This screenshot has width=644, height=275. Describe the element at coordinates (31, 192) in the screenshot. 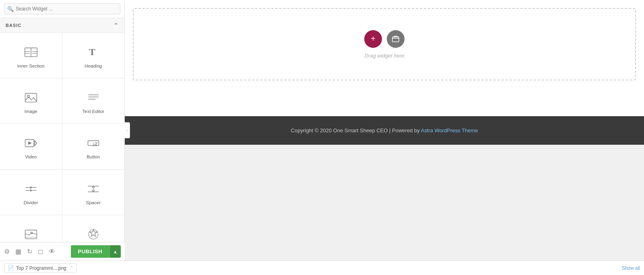

I see `widget-divider: Divider` at that location.